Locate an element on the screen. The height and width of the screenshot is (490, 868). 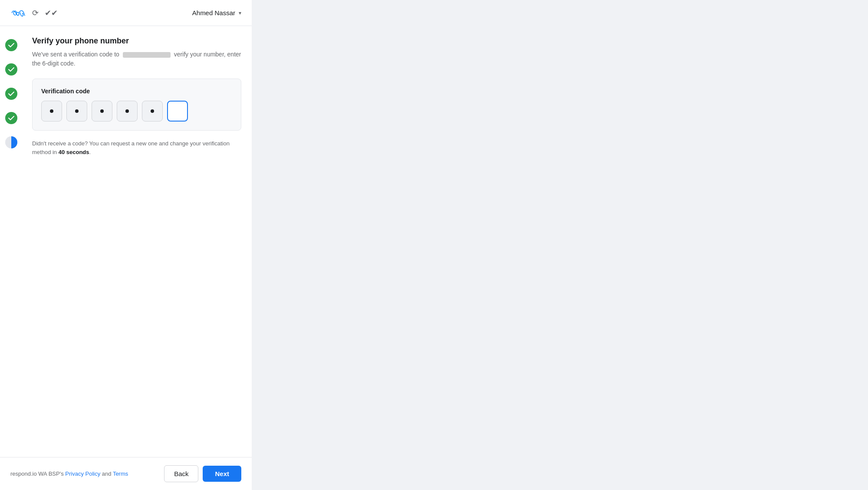
redacted-phone is located at coordinates (147, 55).